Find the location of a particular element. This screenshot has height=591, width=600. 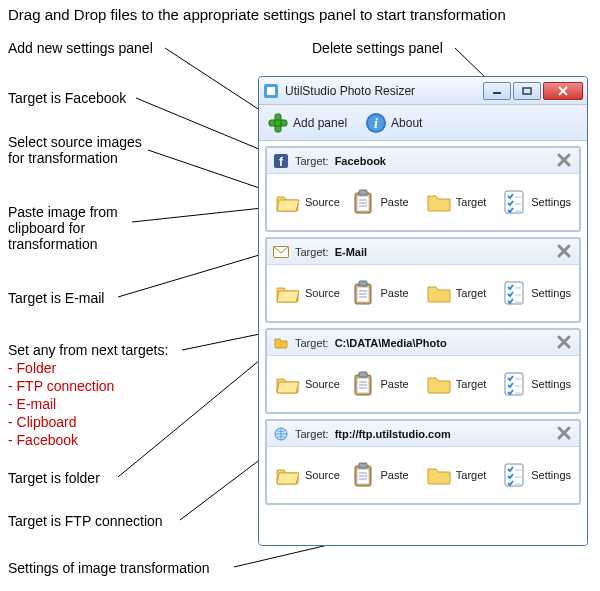

annotation-target-ftp: Target is FTP connection is located at coordinates (86, 522).